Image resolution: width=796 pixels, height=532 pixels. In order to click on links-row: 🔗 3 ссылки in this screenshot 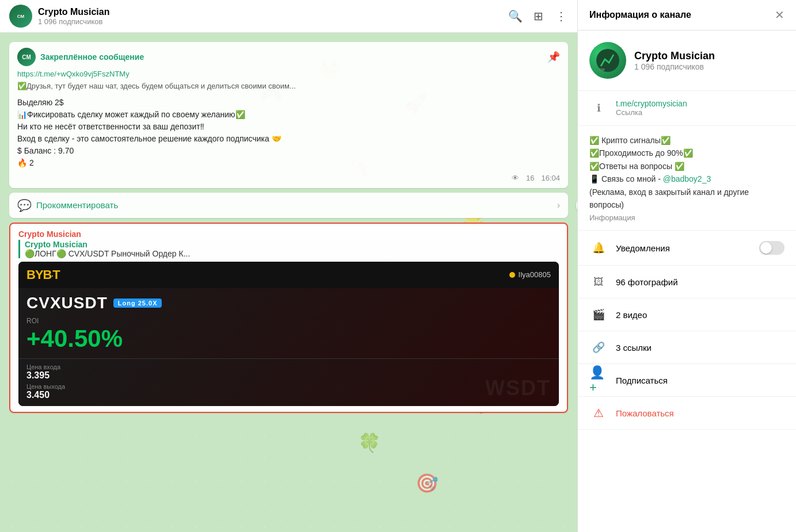, I will do `click(687, 347)`.